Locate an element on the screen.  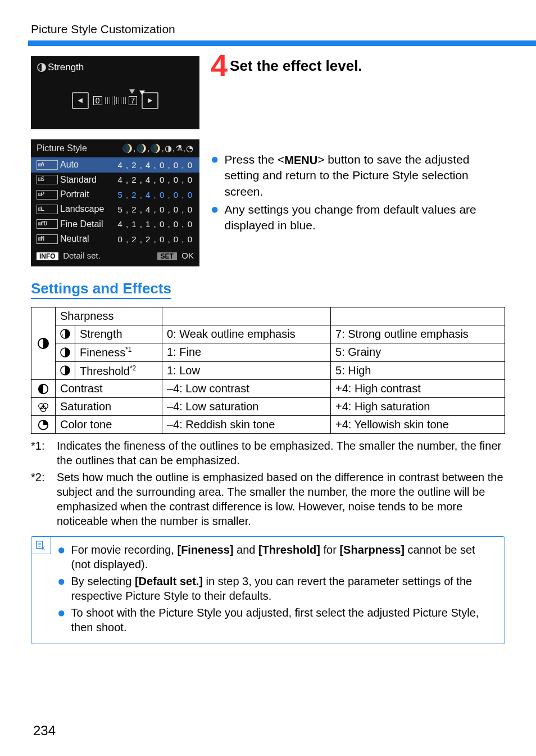
table-row: Color tone –4: Reddish skin tone +4: Yel… is located at coordinates (269, 425).